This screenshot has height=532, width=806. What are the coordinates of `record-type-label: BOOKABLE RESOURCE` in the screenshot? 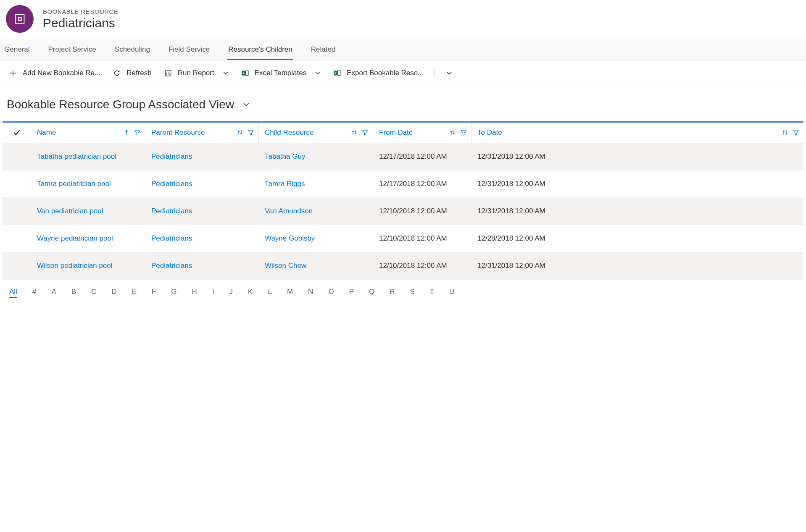 It's located at (81, 12).